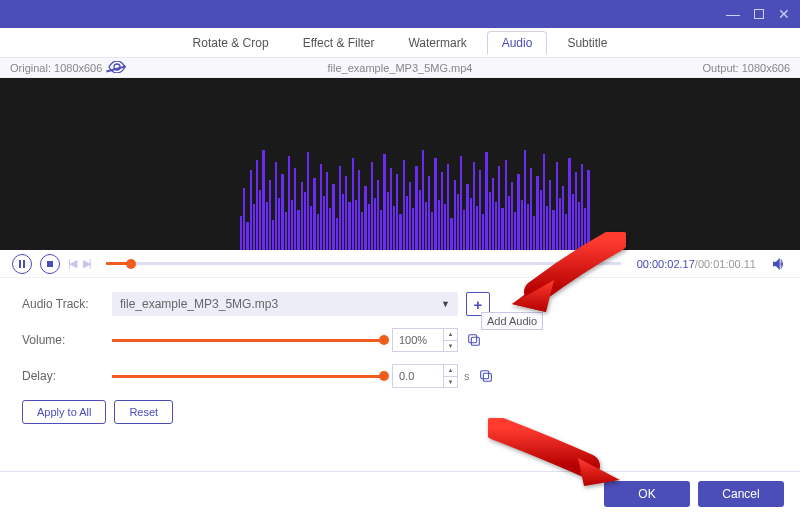  What do you see at coordinates (647, 494) in the screenshot?
I see `ok-button: OK` at bounding box center [647, 494].